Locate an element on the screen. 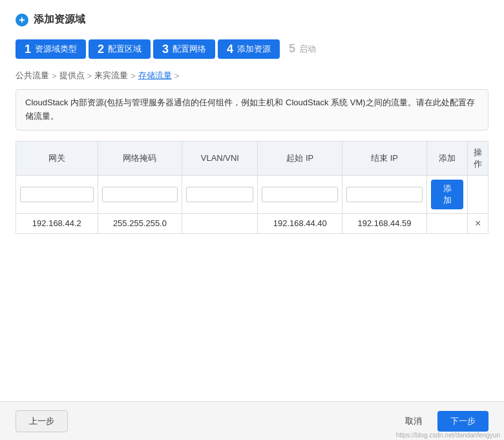  row-end-ip: 192.168.44.59 is located at coordinates (385, 224).